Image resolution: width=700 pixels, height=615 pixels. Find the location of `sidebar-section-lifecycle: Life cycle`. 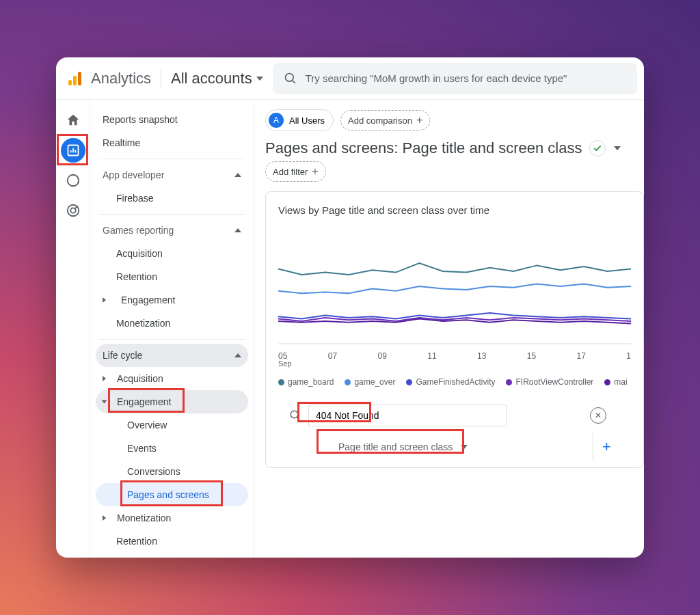

sidebar-section-lifecycle: Life cycle is located at coordinates (172, 355).